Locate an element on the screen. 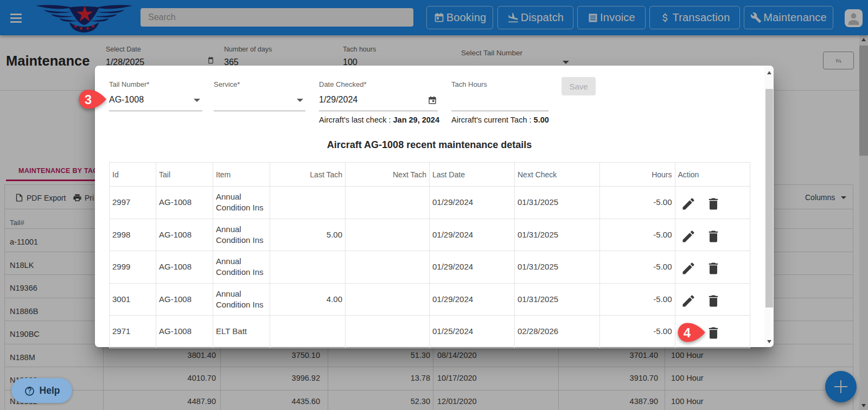  dialog-scroll-down-icon is located at coordinates (769, 342).